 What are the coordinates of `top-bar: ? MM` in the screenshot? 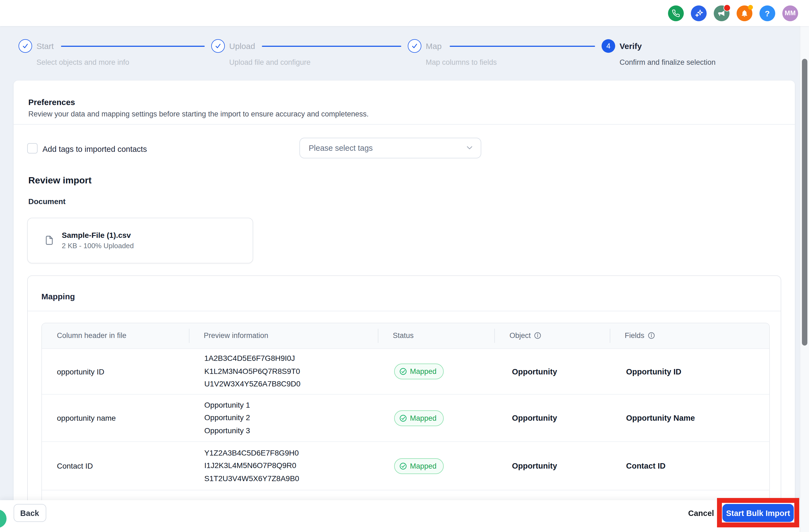 It's located at (404, 13).